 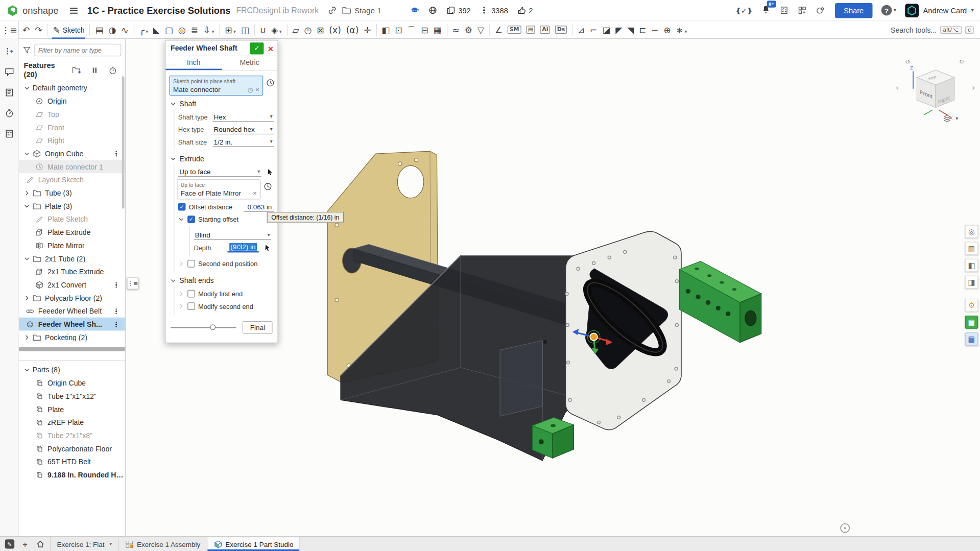 What do you see at coordinates (217, 86) in the screenshot?
I see `sketch-point-field: Sketch point to place shaft Mate connect…` at bounding box center [217, 86].